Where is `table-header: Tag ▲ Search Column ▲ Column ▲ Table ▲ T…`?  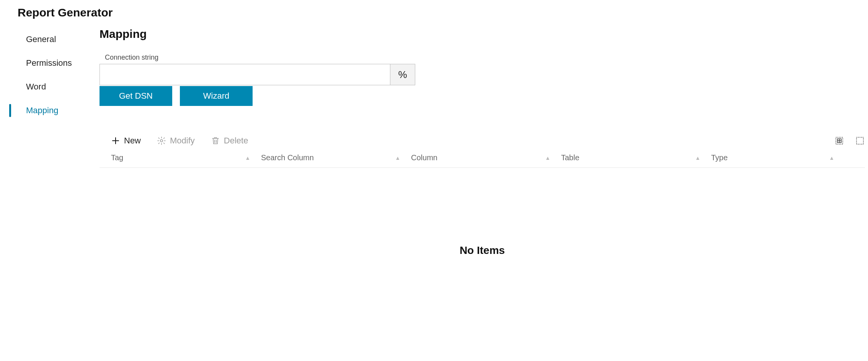 table-header: Tag ▲ Search Column ▲ Column ▲ Table ▲ T… is located at coordinates (482, 157).